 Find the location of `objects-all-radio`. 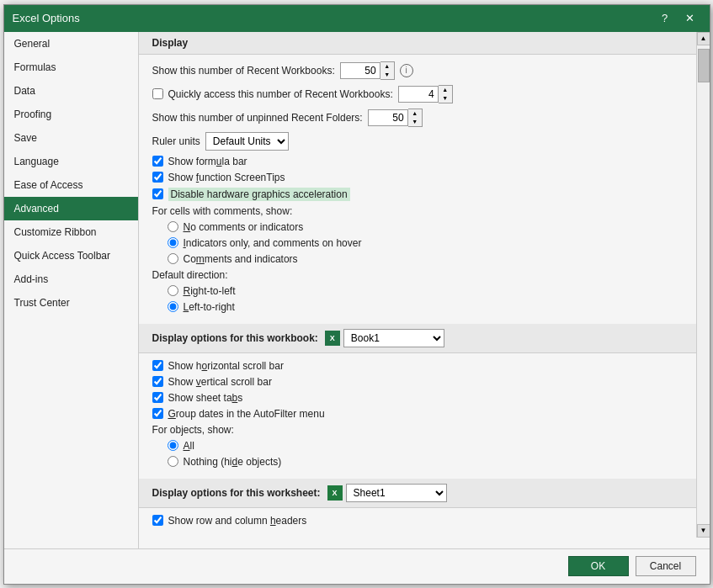

objects-all-radio is located at coordinates (173, 446).